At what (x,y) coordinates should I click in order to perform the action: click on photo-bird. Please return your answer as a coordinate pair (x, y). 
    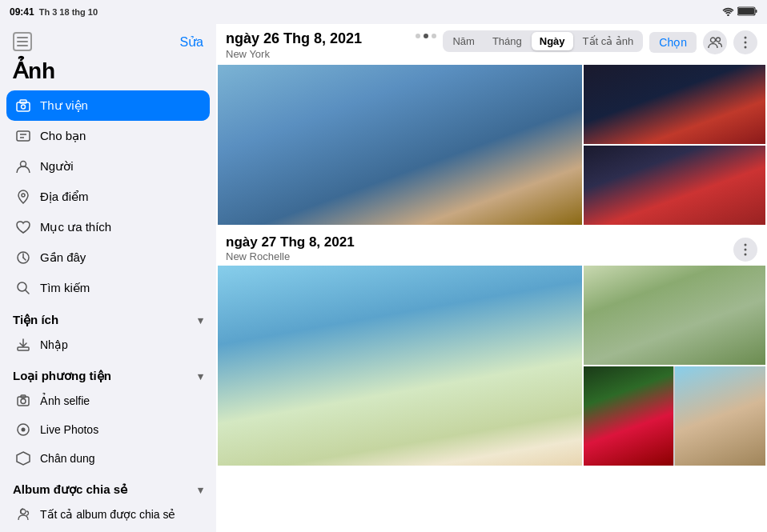
    Looking at the image, I should click on (721, 416).